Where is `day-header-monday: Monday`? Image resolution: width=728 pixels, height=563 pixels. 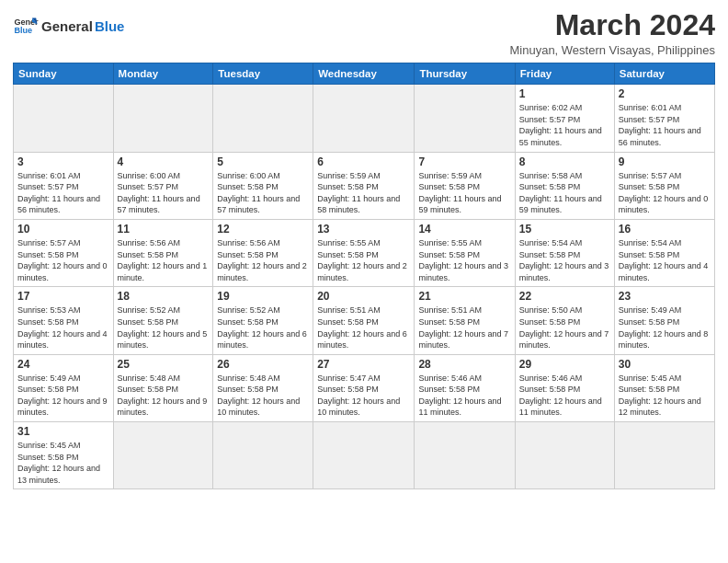
day-header-monday: Monday is located at coordinates (164, 74).